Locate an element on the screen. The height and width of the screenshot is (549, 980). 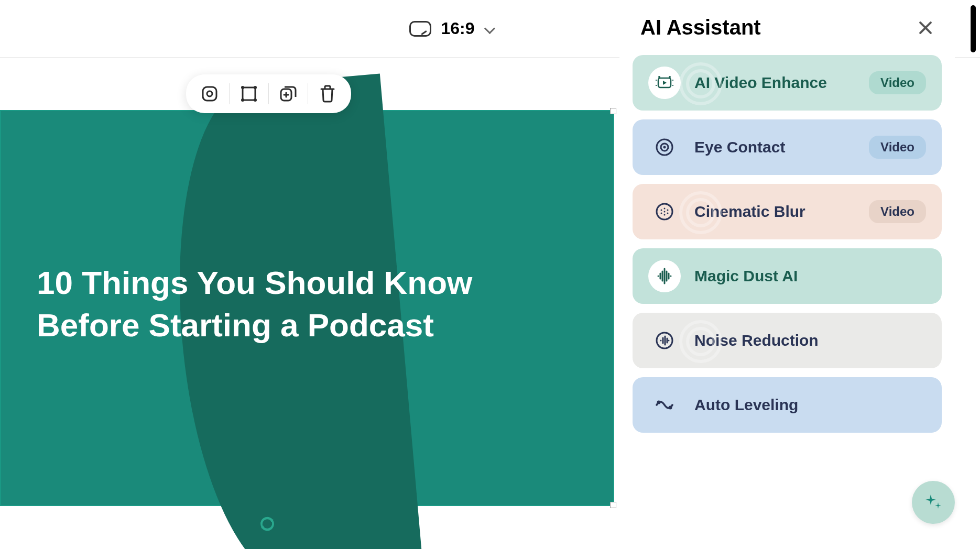
ai-option-cinematic-blur: Cinematic Blur Video is located at coordinates (787, 212).